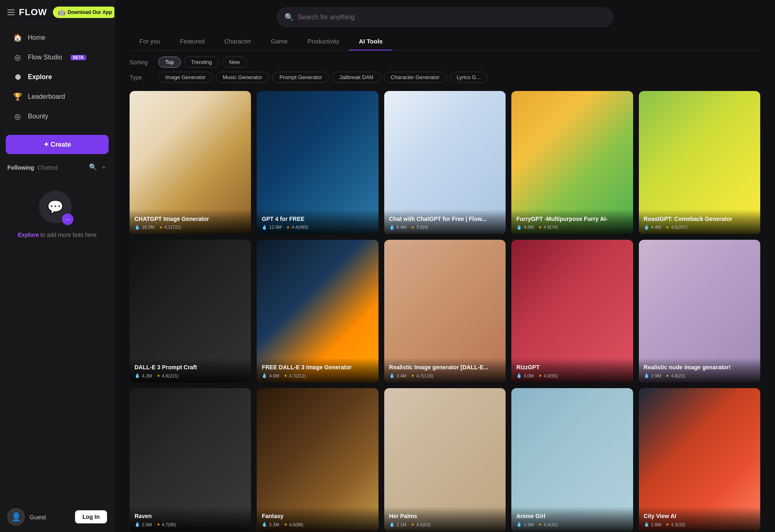 The width and height of the screenshot is (775, 532). What do you see at coordinates (11, 12) in the screenshot?
I see `hamburger-icon` at bounding box center [11, 12].